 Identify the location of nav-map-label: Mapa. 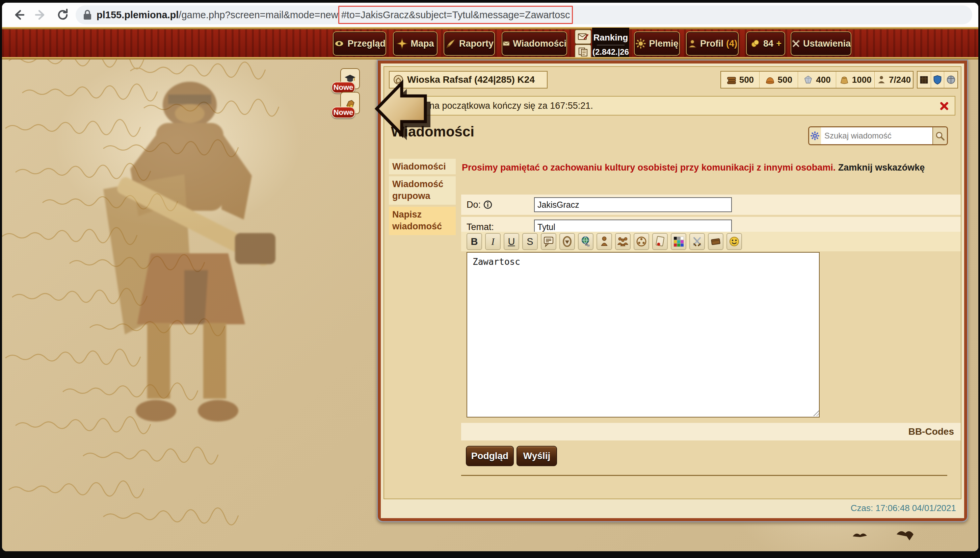
(422, 44).